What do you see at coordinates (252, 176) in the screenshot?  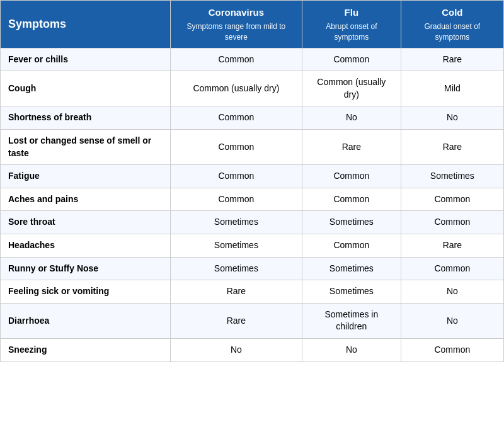 I see `table-row: FatigueCommonCommonSometimes` at bounding box center [252, 176].